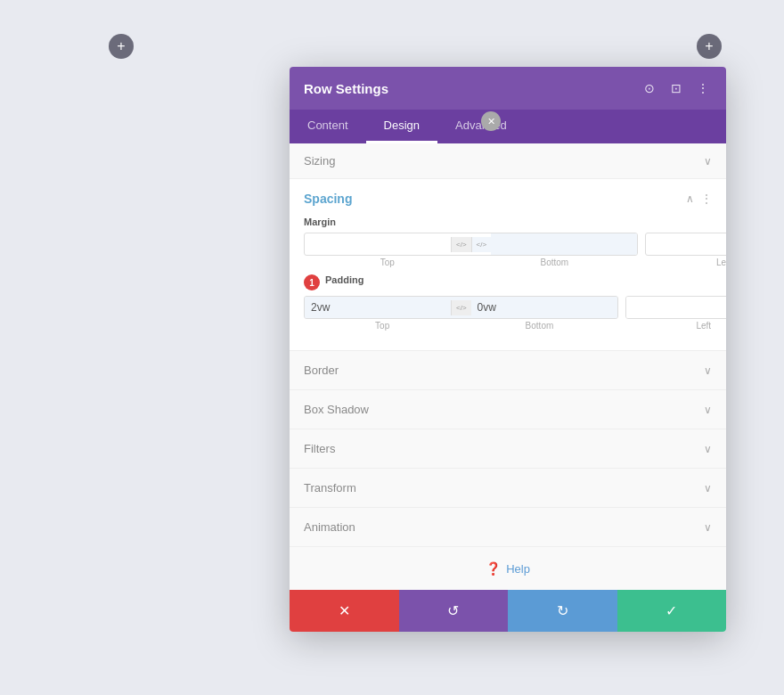  Describe the element at coordinates (690, 199) in the screenshot. I see `collapse-icon: ∧` at that location.